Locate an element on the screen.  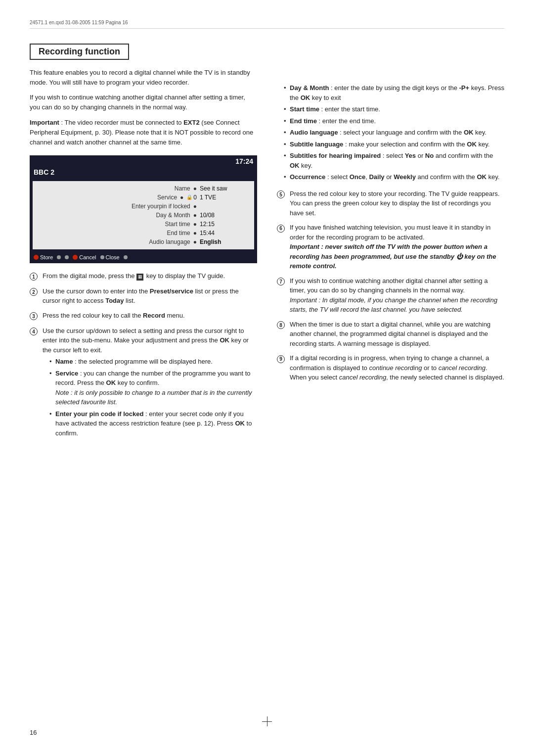
tv-row-end: End time ● 15:44 is located at coordinates (143, 233).